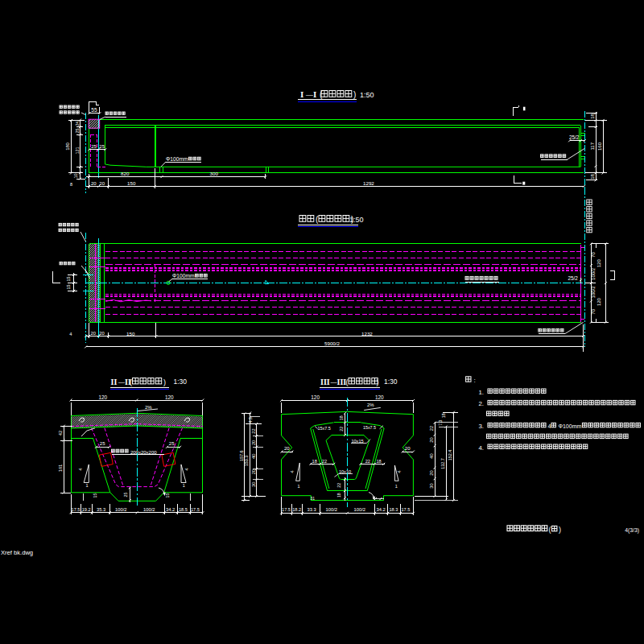 Image resolution: width=644 pixels, height=644 pixels. I want to click on svg-text: 40, so click(254, 456).